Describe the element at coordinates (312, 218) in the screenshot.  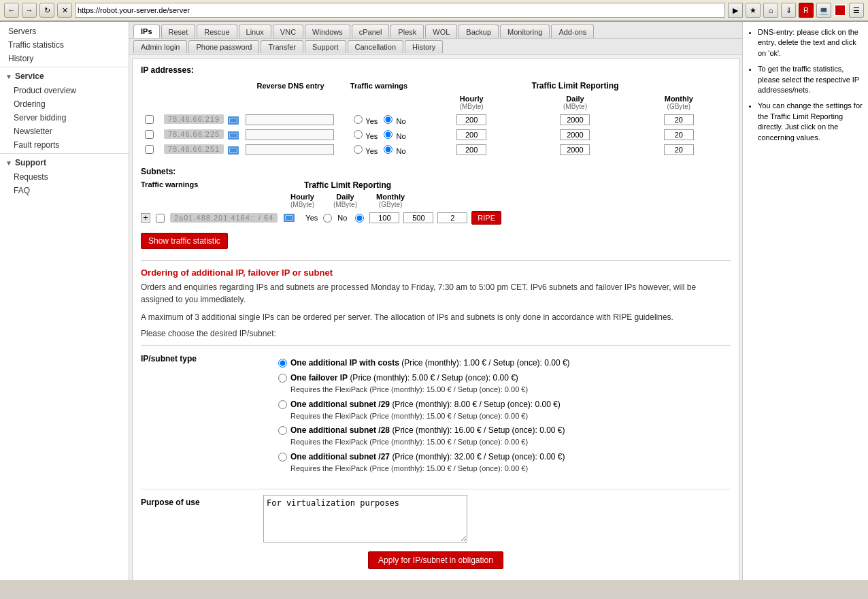
I see `subnet-yes-label: Yes` at that location.